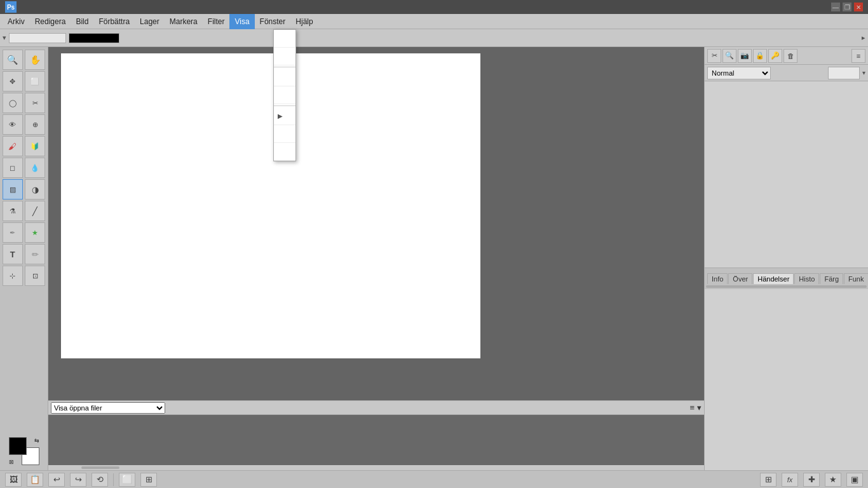 The width and height of the screenshot is (868, 488). I want to click on status-star-btn: ★, so click(833, 480).